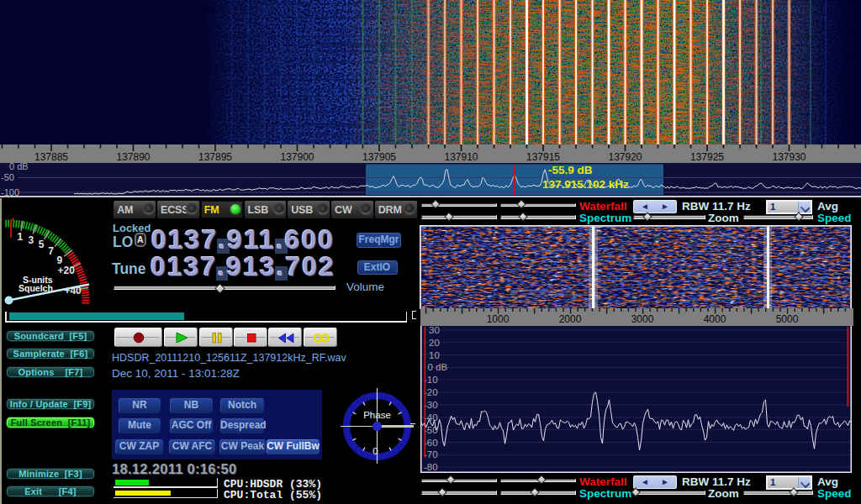  Describe the element at coordinates (50, 251) in the screenshot. I see `svg-text: 7` at that location.